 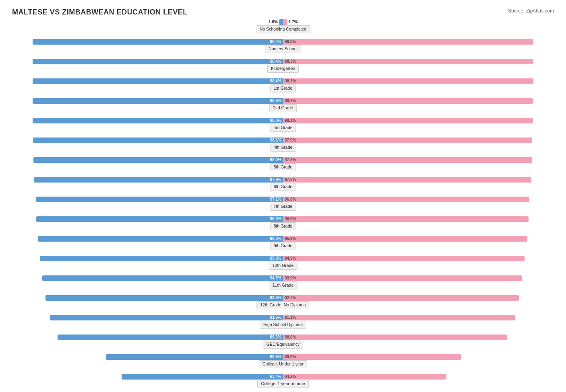 I want to click on value-right: 98.1%, so click(x=289, y=121).